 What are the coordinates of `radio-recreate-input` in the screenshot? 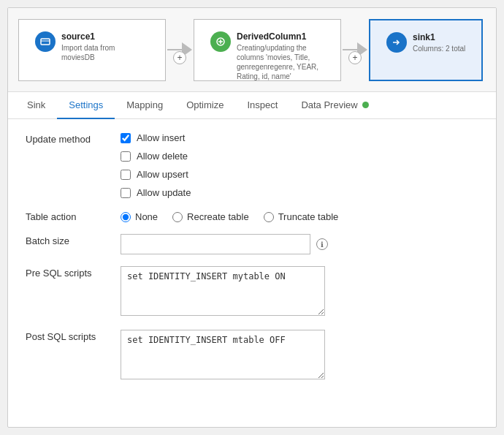 It's located at (177, 217).